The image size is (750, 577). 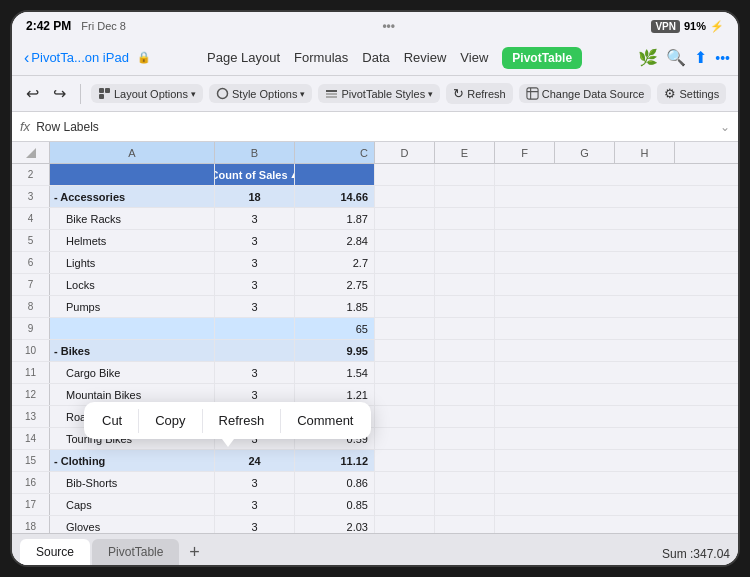 What do you see at coordinates (335, 152) in the screenshot?
I see `col-header-c: C` at bounding box center [335, 152].